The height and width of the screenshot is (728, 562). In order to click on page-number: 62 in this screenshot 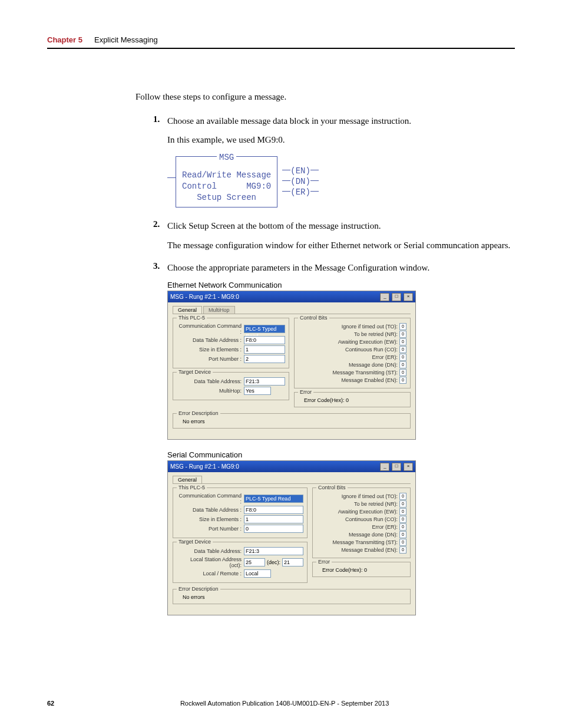, I will do `click(51, 703)`.